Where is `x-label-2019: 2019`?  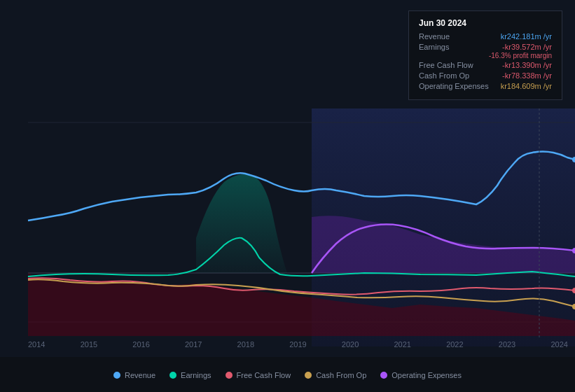
x-label-2019: 2019 is located at coordinates (298, 344).